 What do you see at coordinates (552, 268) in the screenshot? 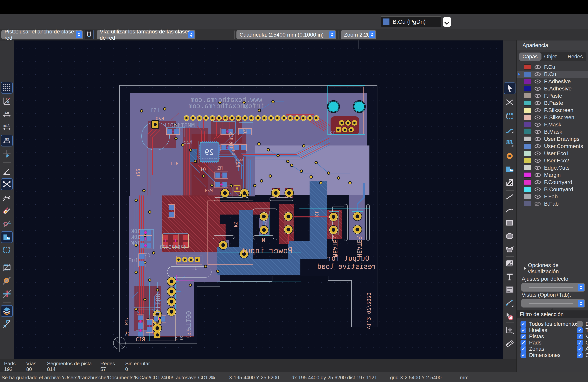
I see `display-options-section: Opciones de visualización` at bounding box center [552, 268].